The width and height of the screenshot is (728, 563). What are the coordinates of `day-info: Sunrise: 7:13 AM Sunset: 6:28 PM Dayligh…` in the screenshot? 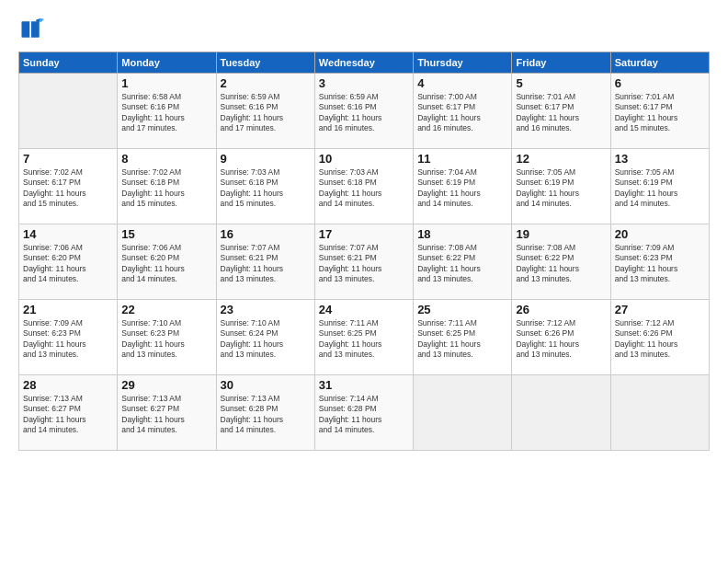 It's located at (266, 415).